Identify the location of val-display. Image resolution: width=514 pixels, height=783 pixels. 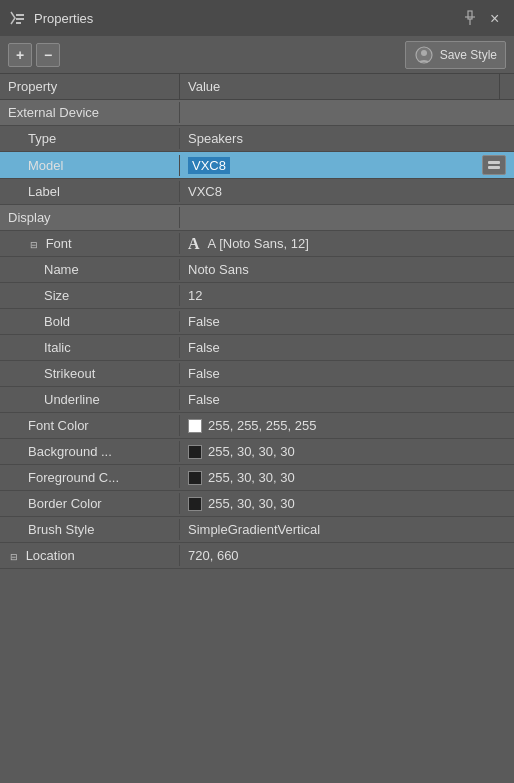
(347, 218).